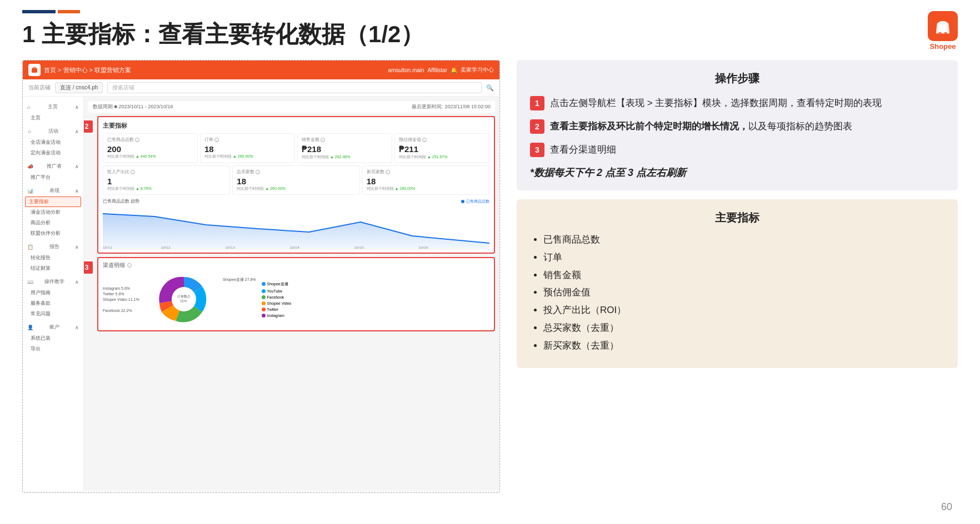  I want to click on top-bar, so click(490, 7).